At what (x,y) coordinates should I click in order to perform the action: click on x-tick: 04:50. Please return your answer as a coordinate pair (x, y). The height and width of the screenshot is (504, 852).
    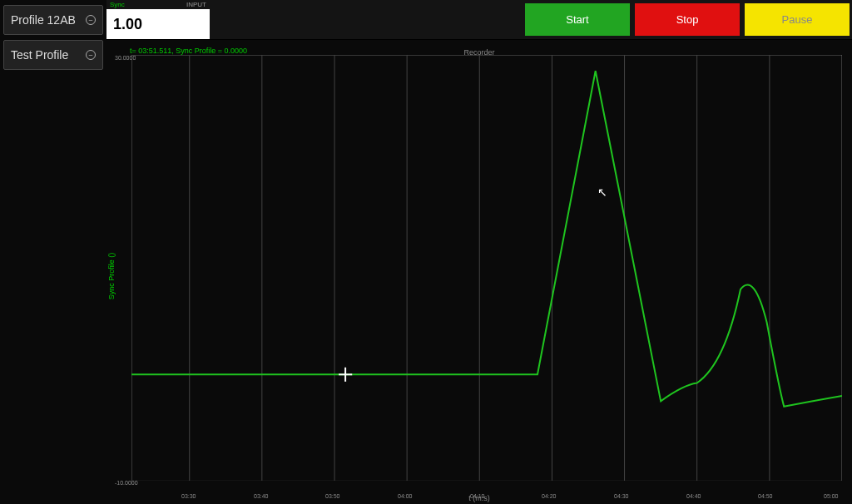
    Looking at the image, I should click on (765, 496).